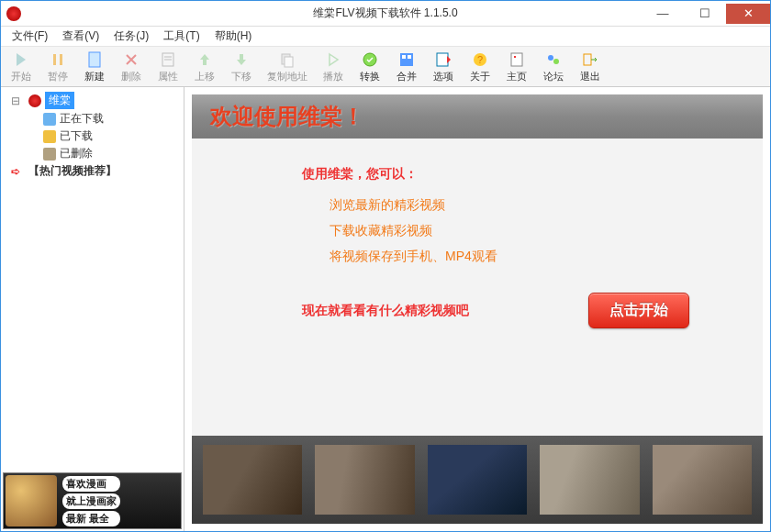 Image resolution: width=771 pixels, height=532 pixels. I want to click on app-icon, so click(14, 14).